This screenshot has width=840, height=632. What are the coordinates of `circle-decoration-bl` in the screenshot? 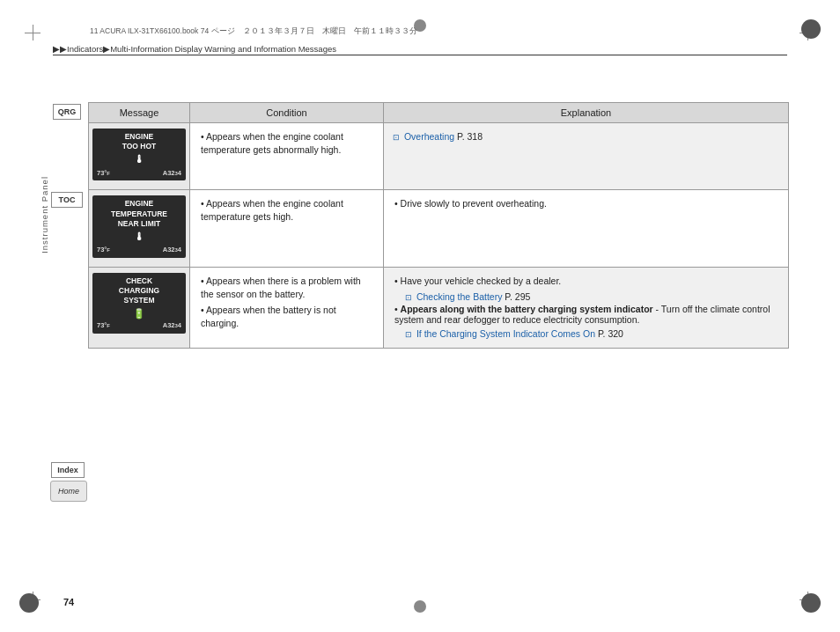 It's located at (29, 603).